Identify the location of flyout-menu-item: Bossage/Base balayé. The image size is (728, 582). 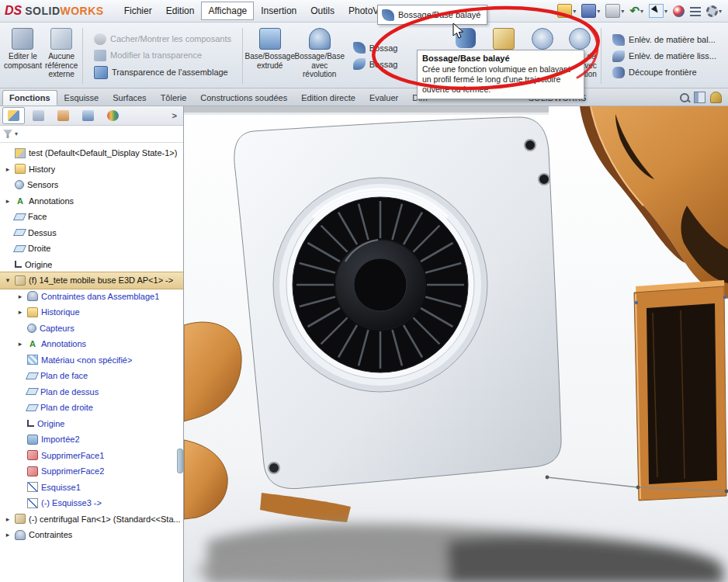
(432, 15).